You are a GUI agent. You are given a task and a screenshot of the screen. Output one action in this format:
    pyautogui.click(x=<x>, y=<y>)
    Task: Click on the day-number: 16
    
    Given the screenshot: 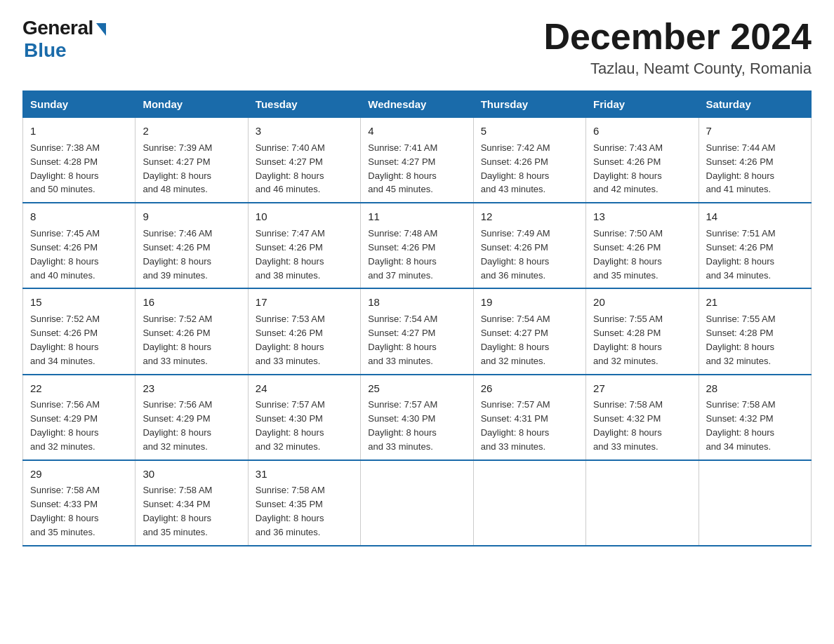 What is the action you would take?
    pyautogui.click(x=191, y=302)
    